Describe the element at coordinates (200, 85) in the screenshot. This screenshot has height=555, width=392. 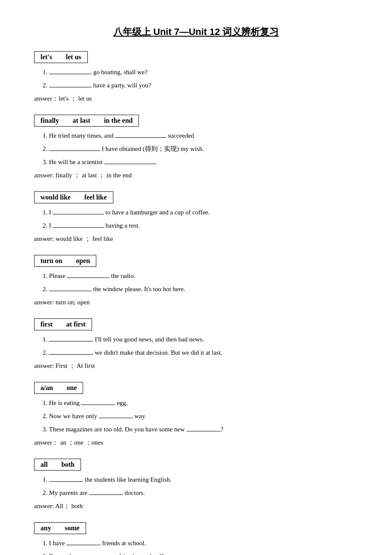
I see `question-2: 2. have a party, will you?` at that location.